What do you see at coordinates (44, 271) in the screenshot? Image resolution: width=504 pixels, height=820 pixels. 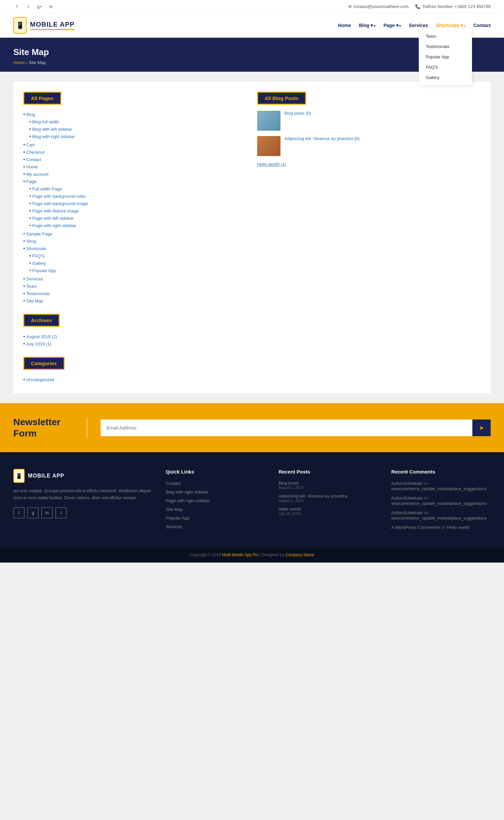 I see `sc-popular-app: Popular App` at bounding box center [44, 271].